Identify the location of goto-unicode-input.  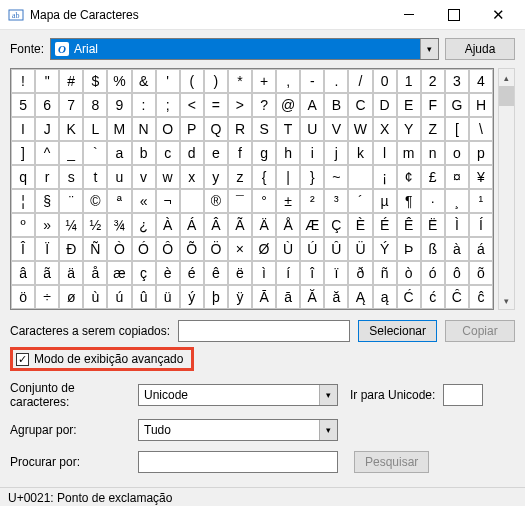
(463, 395).